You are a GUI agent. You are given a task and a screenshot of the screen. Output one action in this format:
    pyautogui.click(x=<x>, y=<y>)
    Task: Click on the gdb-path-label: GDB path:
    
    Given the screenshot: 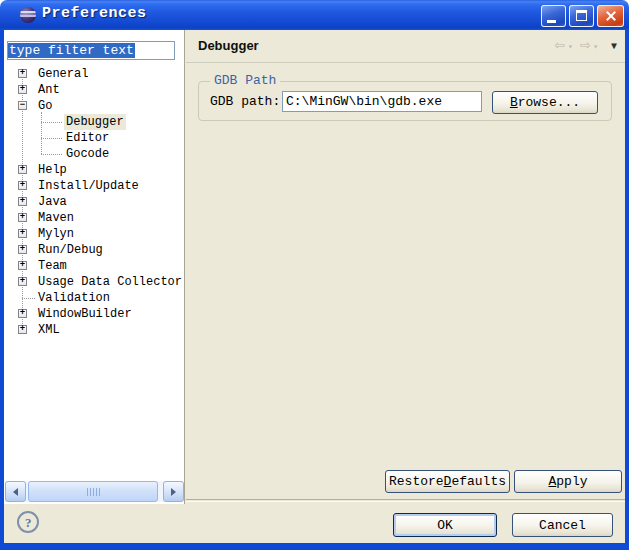 What is the action you would take?
    pyautogui.click(x=245, y=102)
    